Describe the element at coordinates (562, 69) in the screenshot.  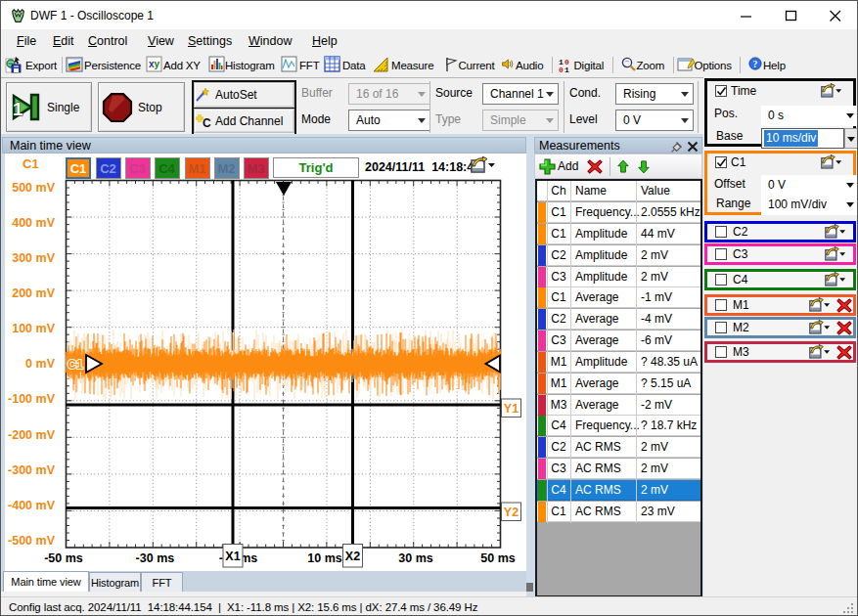
I see `svg-text: 0` at that location.